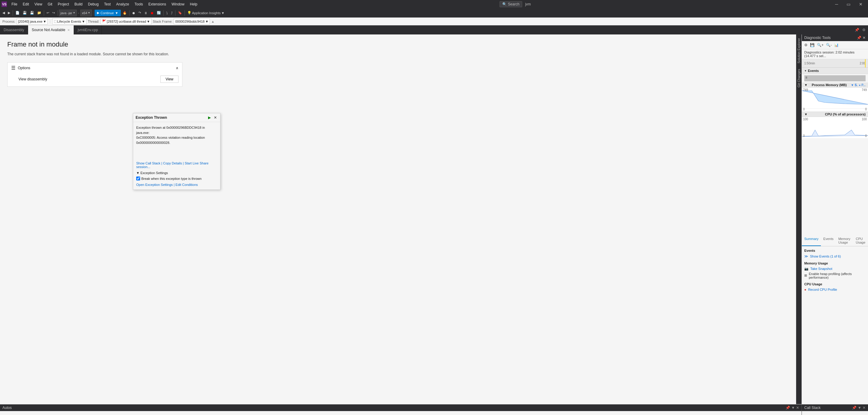  What do you see at coordinates (89, 13) in the screenshot?
I see `arch-dropdown-arrow: ▼` at bounding box center [89, 13].